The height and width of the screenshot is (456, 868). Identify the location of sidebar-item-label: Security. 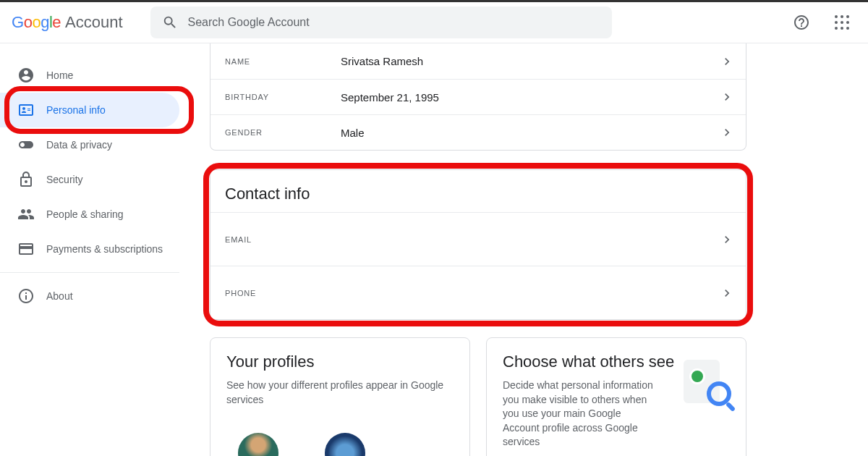
(65, 180).